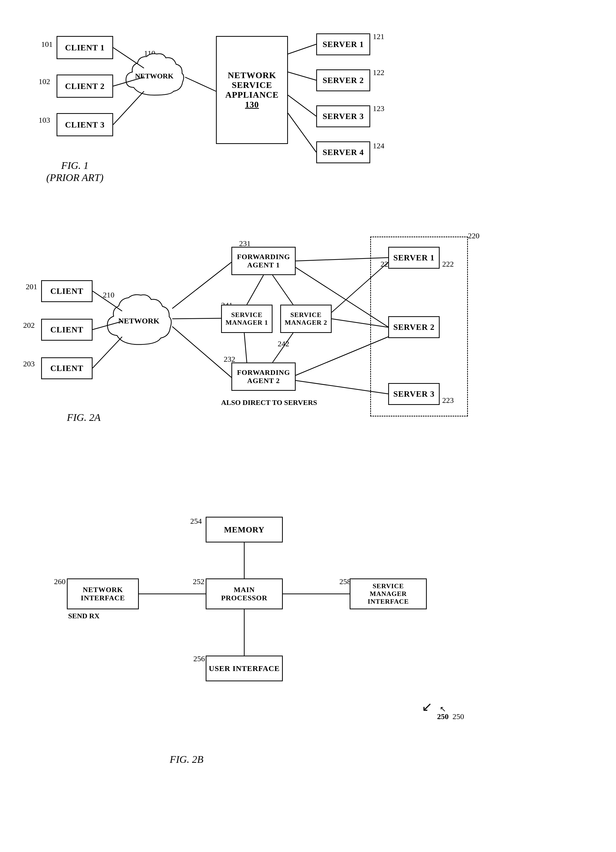 The height and width of the screenshot is (852, 616). Describe the element at coordinates (244, 530) in the screenshot. I see `fig2b-memory-box: MEMORY` at that location.